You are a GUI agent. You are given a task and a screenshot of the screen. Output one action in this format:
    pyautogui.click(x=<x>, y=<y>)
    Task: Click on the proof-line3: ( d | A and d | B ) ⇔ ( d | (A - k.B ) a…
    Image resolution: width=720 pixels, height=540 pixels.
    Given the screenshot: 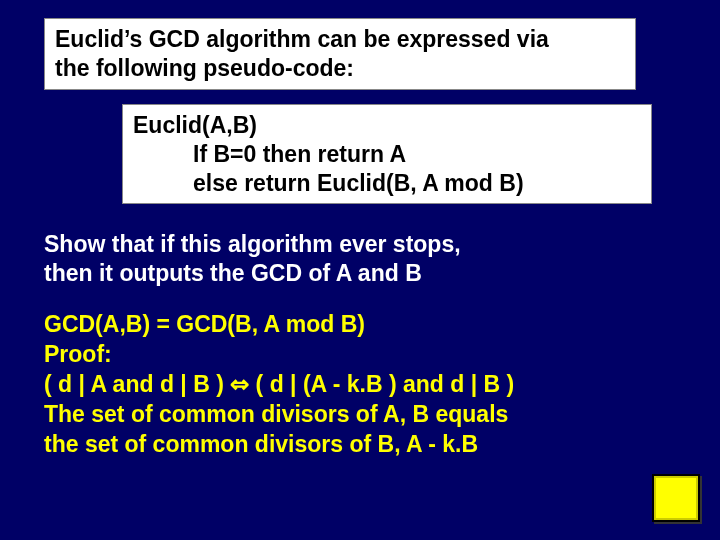 What is the action you would take?
    pyautogui.click(x=364, y=385)
    